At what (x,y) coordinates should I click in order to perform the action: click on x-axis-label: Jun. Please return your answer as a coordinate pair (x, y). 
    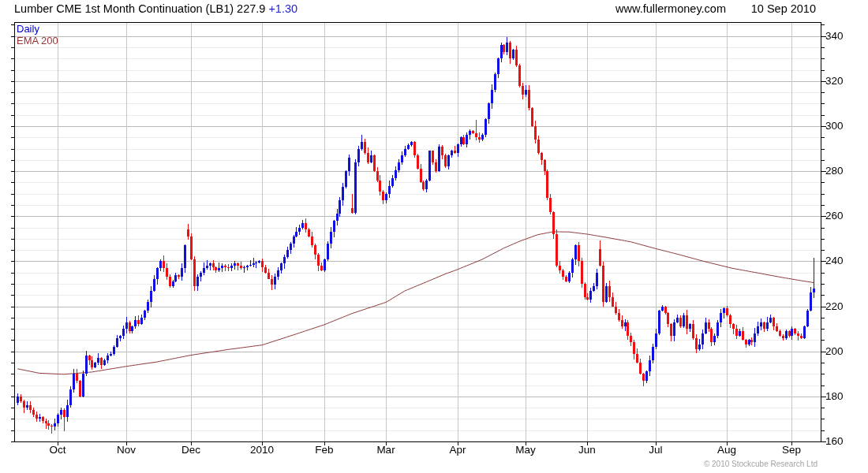
    Looking at the image, I should click on (587, 449).